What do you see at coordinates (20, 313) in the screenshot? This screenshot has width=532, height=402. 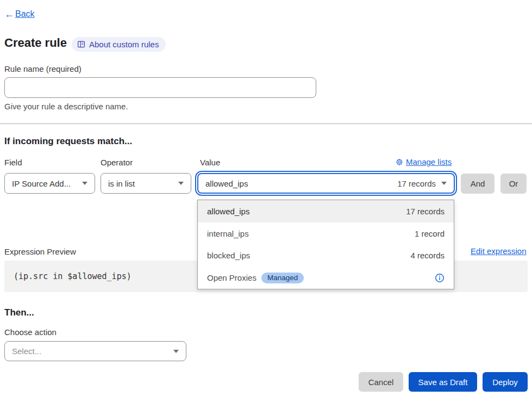 I see `then-section-heading: Then...` at bounding box center [20, 313].